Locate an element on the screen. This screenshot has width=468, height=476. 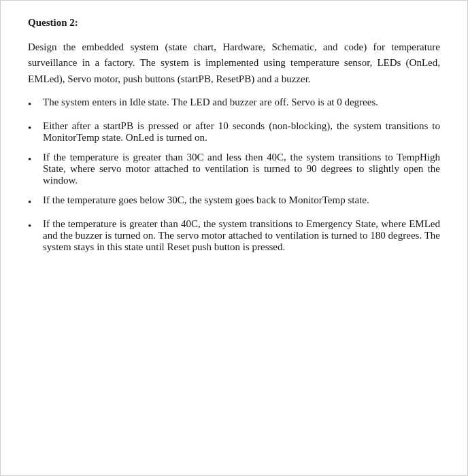
intro-paragraph: Design the embedded system (state chart,… is located at coordinates (234, 63).